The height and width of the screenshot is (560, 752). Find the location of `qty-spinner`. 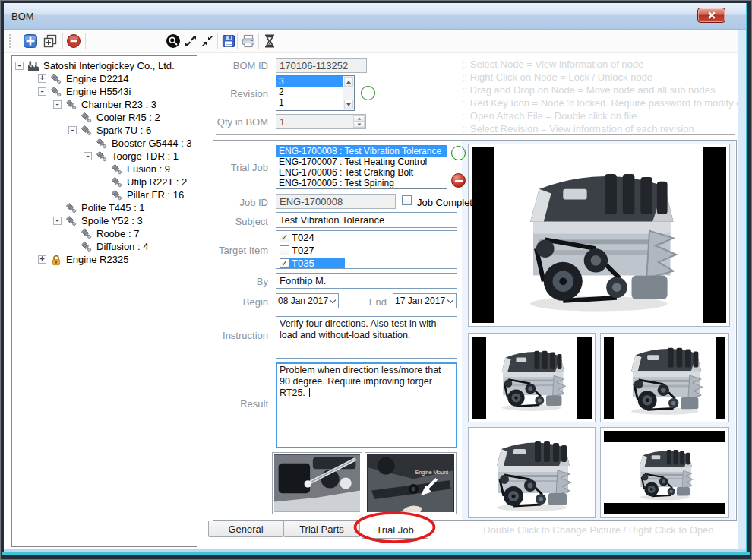

qty-spinner is located at coordinates (359, 122).